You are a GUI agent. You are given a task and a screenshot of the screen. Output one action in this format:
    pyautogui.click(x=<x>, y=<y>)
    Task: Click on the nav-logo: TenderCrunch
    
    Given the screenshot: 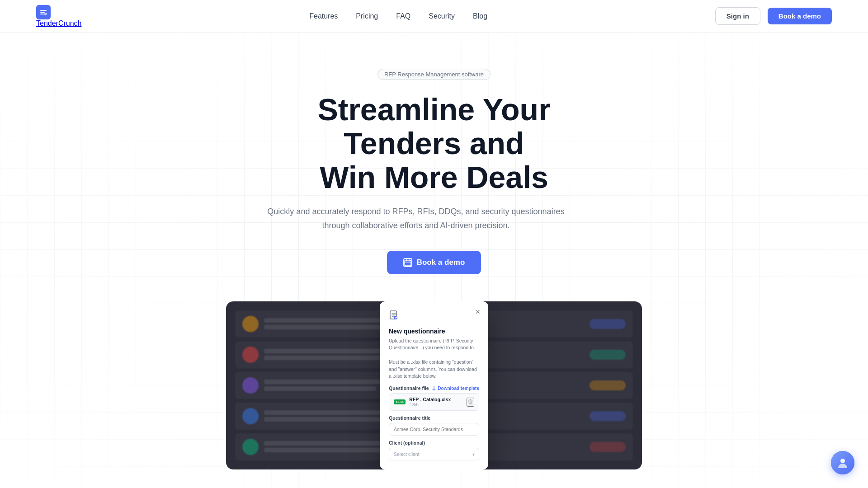 What is the action you would take?
    pyautogui.click(x=59, y=16)
    